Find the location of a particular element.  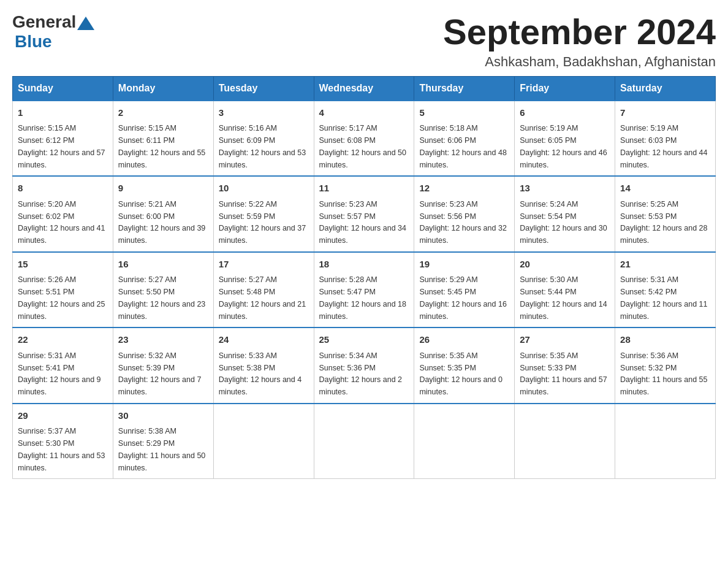

day-info: Sunrise: 5:15 AMSunset: 6:11 PMDaylight:… is located at coordinates (162, 146).